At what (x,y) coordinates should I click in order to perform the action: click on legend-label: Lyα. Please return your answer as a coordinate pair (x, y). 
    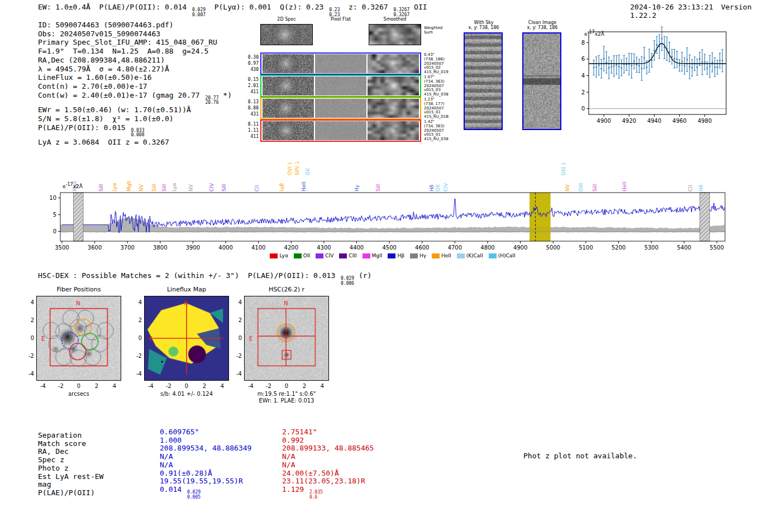
    Looking at the image, I should click on (284, 256).